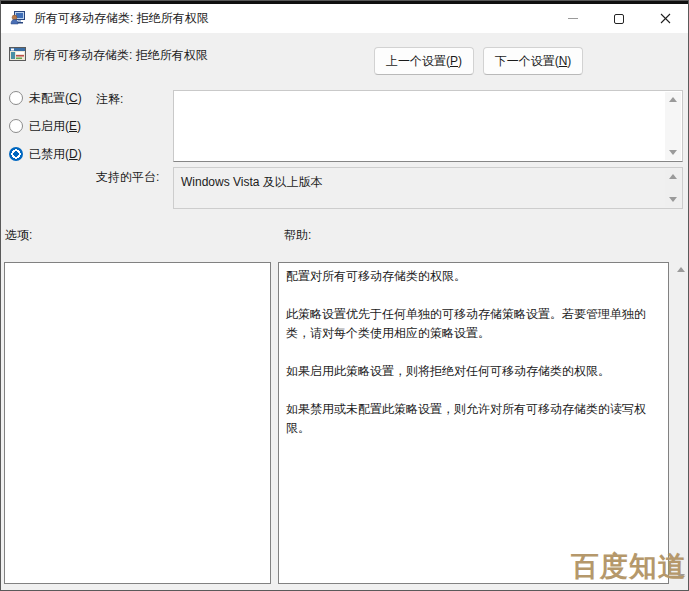 Image resolution: width=689 pixels, height=591 pixels. I want to click on radio-not-configured-circle, so click(16, 98).